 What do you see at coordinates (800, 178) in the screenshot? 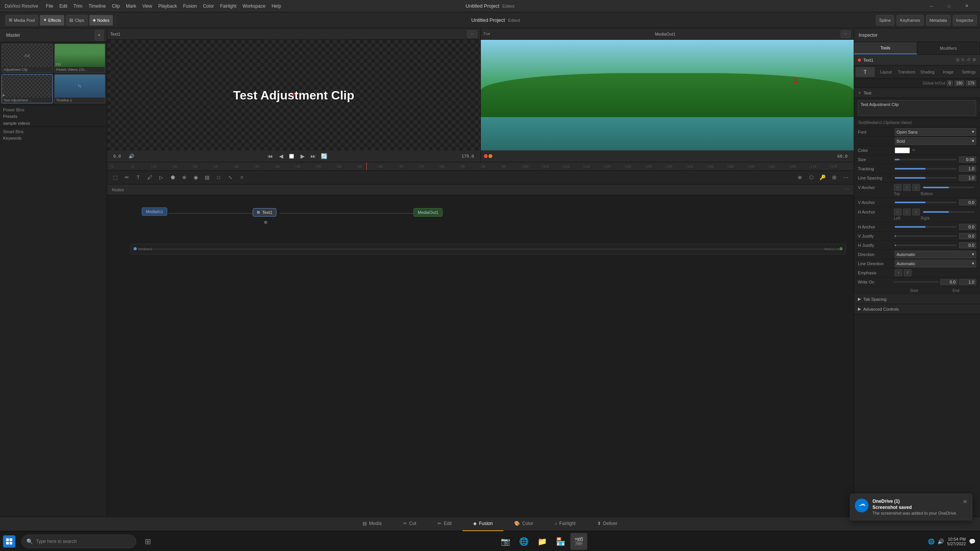
I see `tool-track: ⊕` at bounding box center [800, 178].